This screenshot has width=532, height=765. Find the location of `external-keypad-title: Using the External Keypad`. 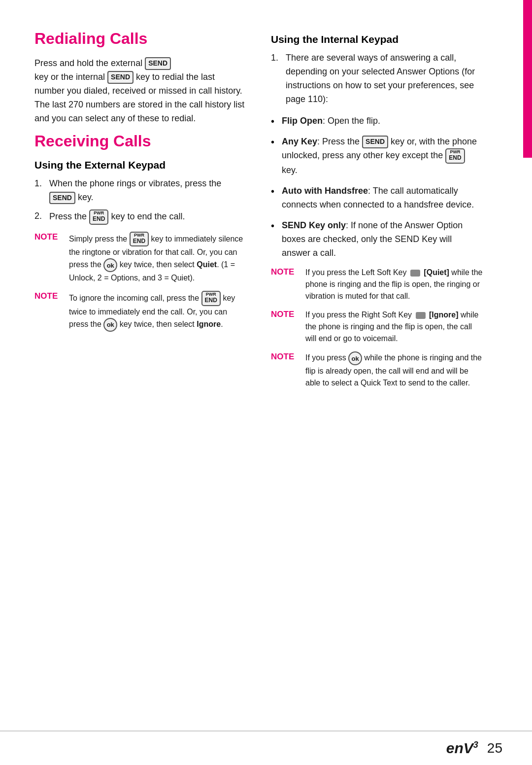

external-keypad-title: Using the External Keypad is located at coordinates (140, 165).